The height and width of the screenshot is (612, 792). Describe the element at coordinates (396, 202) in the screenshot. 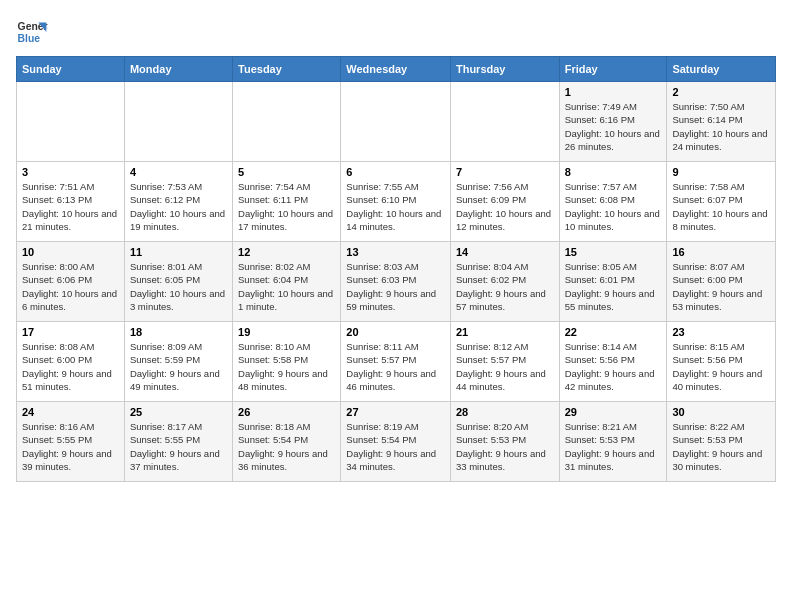

I see `week-row-2: 3Sunrise: 7:51 AM Sunset: 6:13 PM Daylig…` at that location.